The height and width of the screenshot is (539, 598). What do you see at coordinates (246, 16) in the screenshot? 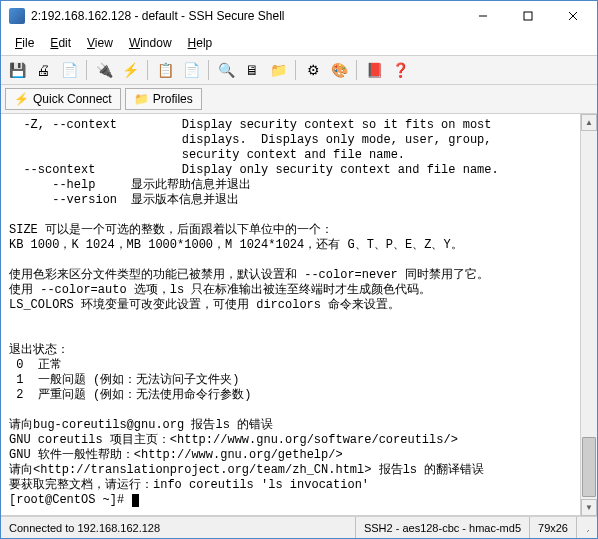
I see `window-title: 2:192.168.162.128 - default - SSH Secure…` at bounding box center [246, 16].